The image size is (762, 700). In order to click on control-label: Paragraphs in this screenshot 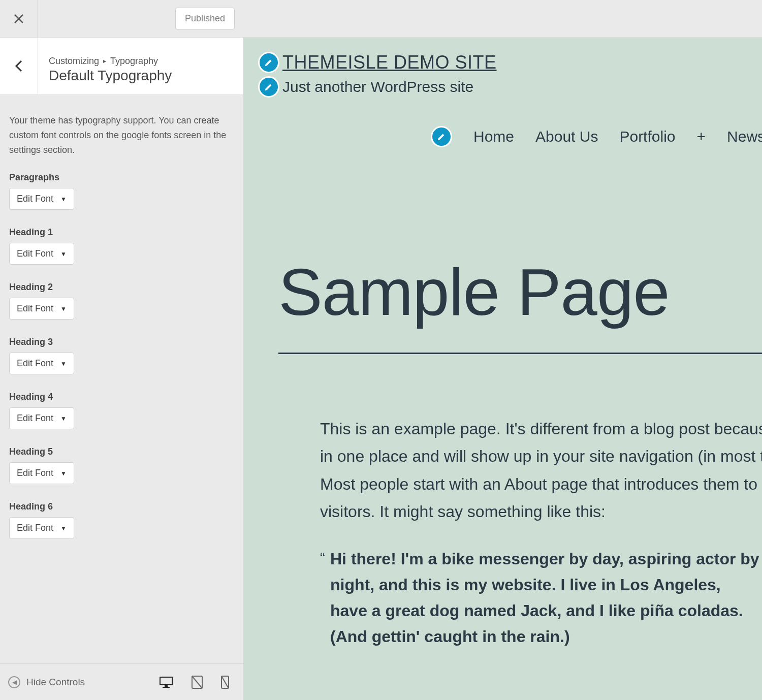, I will do `click(122, 178)`.